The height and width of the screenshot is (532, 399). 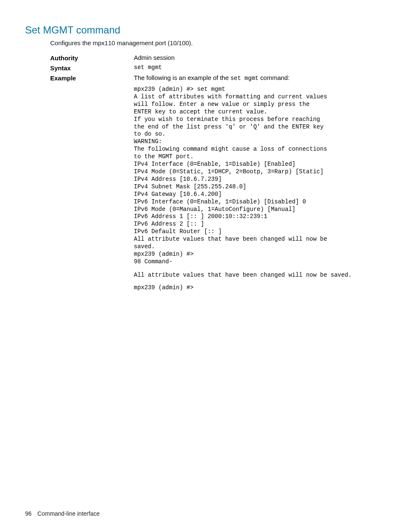 I want to click on syntax-row: Syntax set mgmt, so click(x=212, y=68).